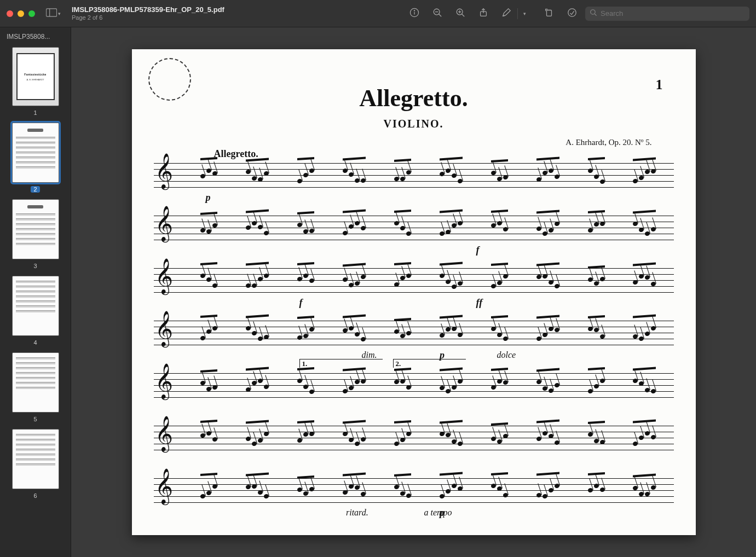 This screenshot has height=557, width=756. What do you see at coordinates (483, 14) in the screenshot?
I see `share-icon` at bounding box center [483, 14].